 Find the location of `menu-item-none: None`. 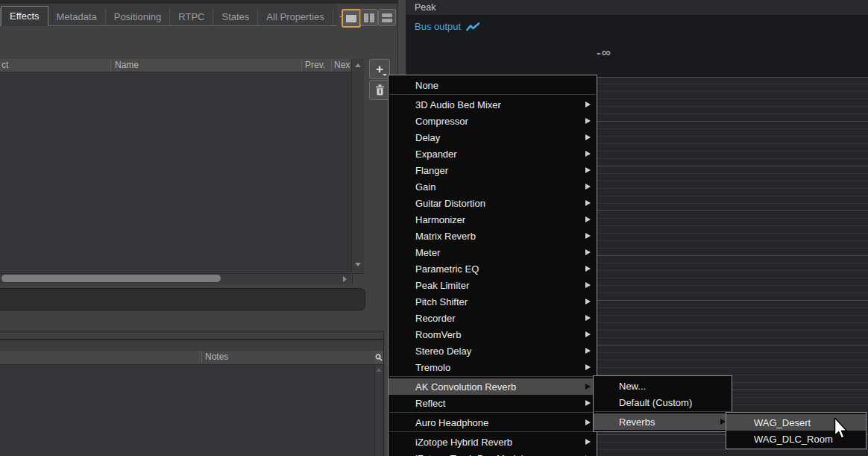

menu-item-none: None is located at coordinates (492, 85).